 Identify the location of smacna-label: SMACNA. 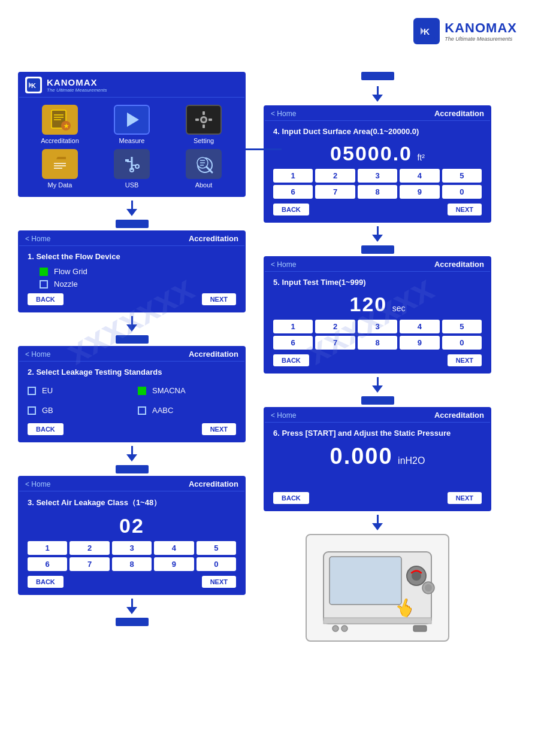
(169, 390).